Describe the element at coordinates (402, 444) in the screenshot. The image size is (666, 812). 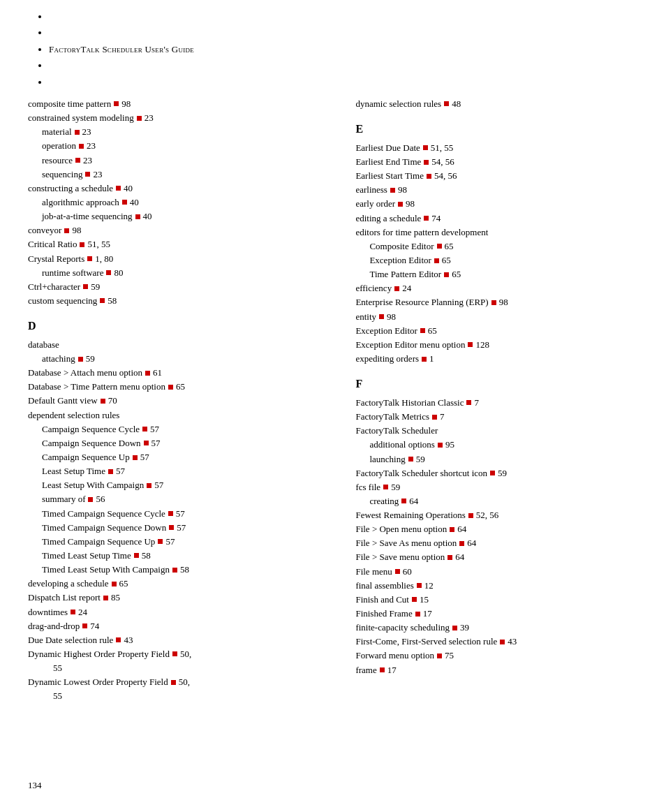
I see `index-term: additional options` at that location.